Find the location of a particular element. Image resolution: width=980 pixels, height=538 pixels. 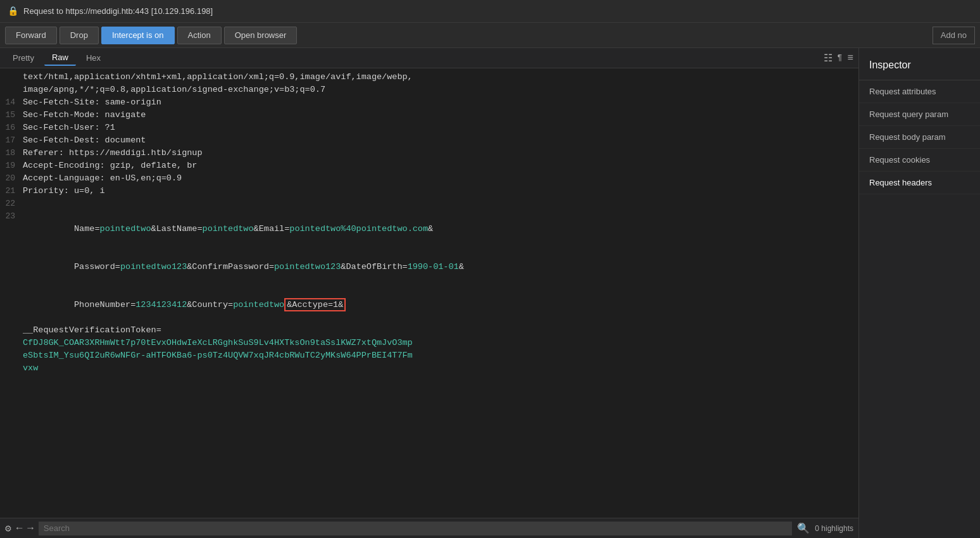

inspector-panel: Inspector Request attributes Request que… is located at coordinates (919, 293).